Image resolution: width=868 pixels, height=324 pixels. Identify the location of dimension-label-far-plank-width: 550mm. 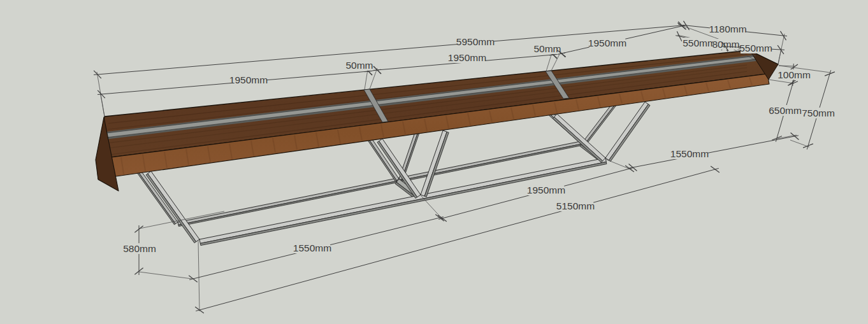
(699, 43).